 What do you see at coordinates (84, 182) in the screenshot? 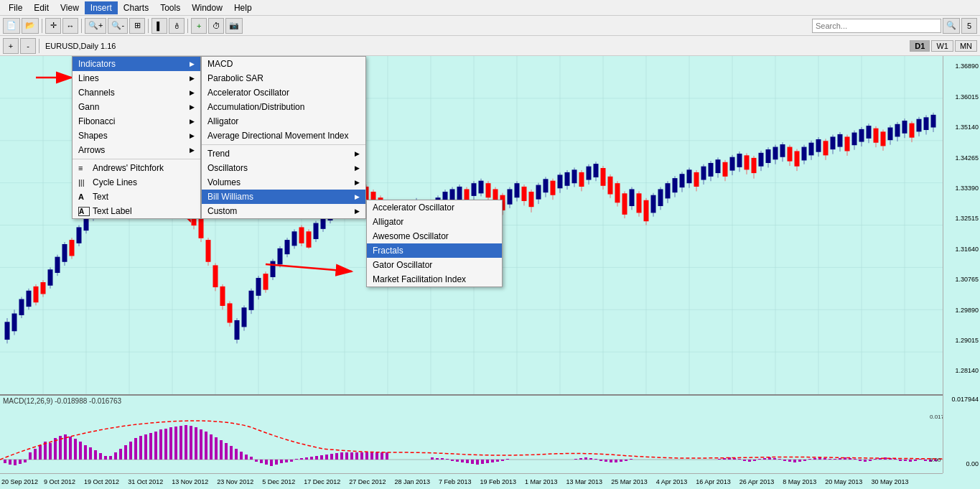
I see `cycle-icon: |||` at bounding box center [84, 182].